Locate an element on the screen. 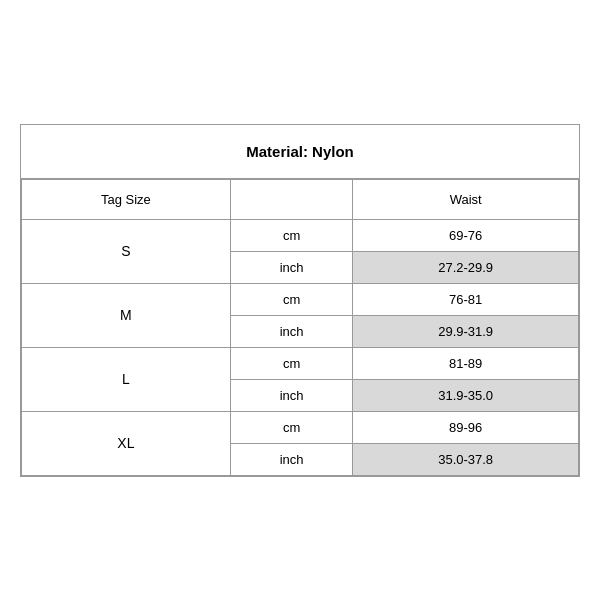 The width and height of the screenshot is (600, 600). waist-value-cell: 69-76 is located at coordinates (466, 235).